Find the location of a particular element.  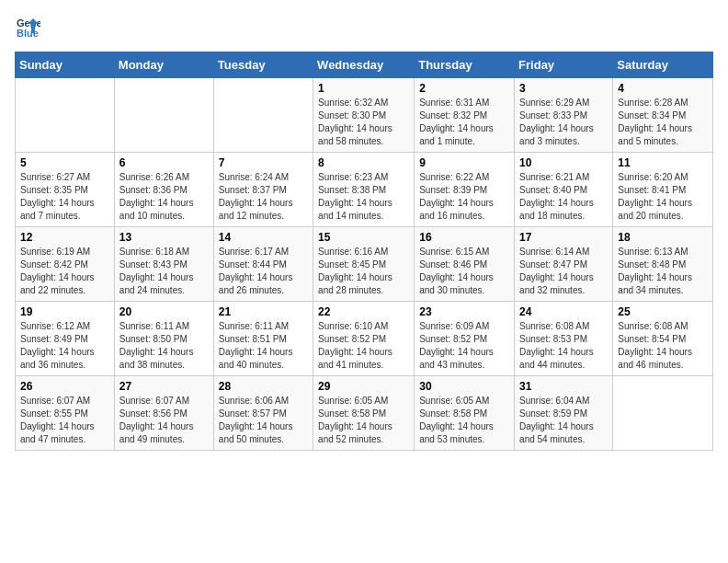

calendar-cell: 18Sunrise: 6:13 AMSunset: 8:48 PMDayligh… is located at coordinates (664, 265).